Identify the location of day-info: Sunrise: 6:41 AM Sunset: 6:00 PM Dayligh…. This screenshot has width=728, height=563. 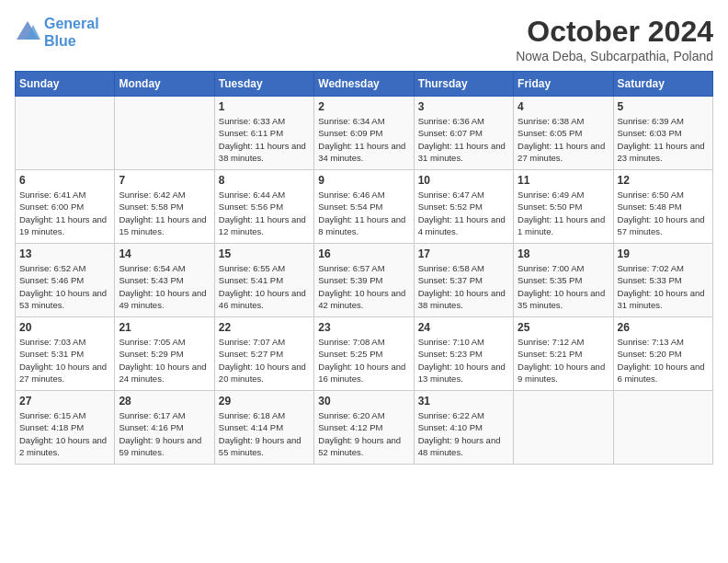
(64, 213).